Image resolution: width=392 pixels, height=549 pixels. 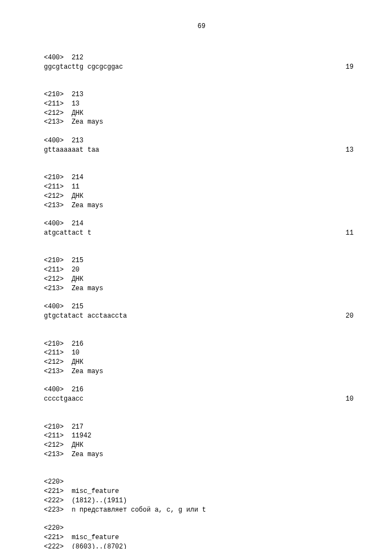 I want to click on tag-line: <223> n представляет собой a, c, g или t, so click(x=201, y=510).